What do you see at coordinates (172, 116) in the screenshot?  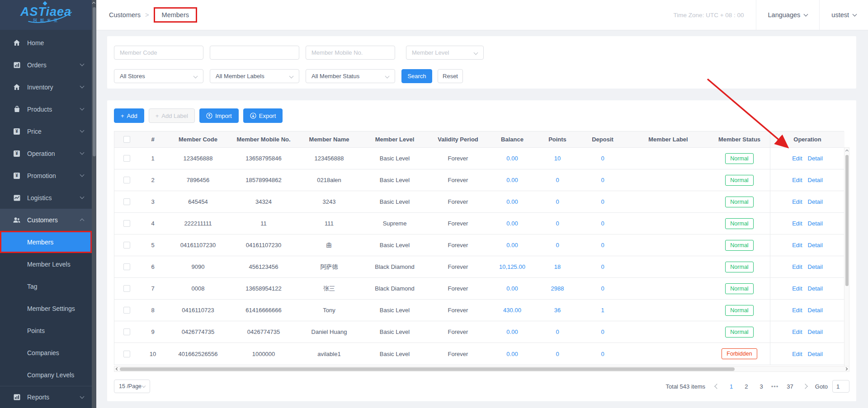 I see `add-label-button: +Add Label` at bounding box center [172, 116].